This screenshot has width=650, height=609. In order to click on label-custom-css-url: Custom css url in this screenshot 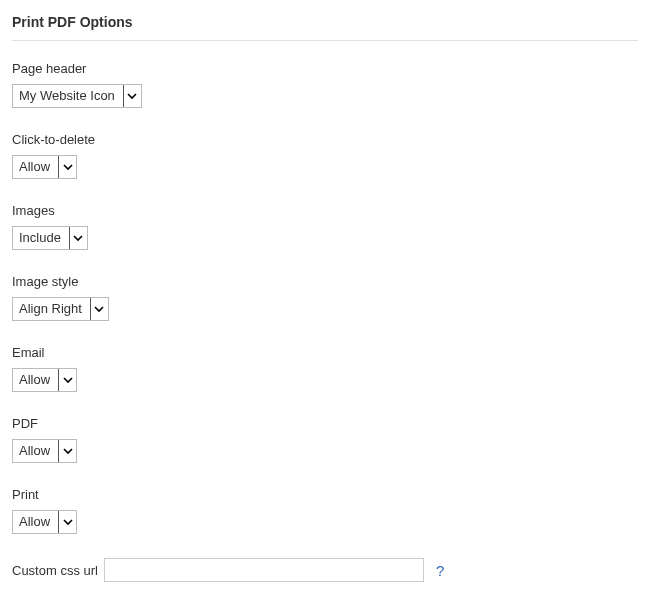, I will do `click(55, 570)`.